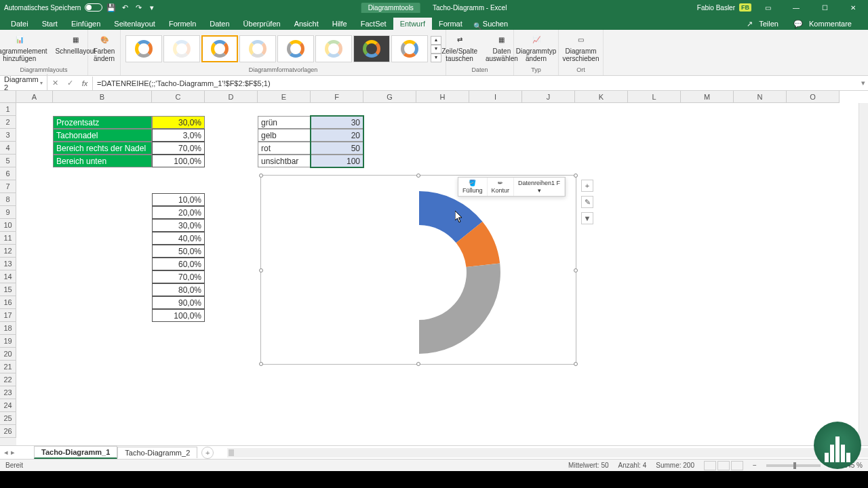  What do you see at coordinates (337, 136) in the screenshot?
I see `cell-F3: 20` at bounding box center [337, 136].